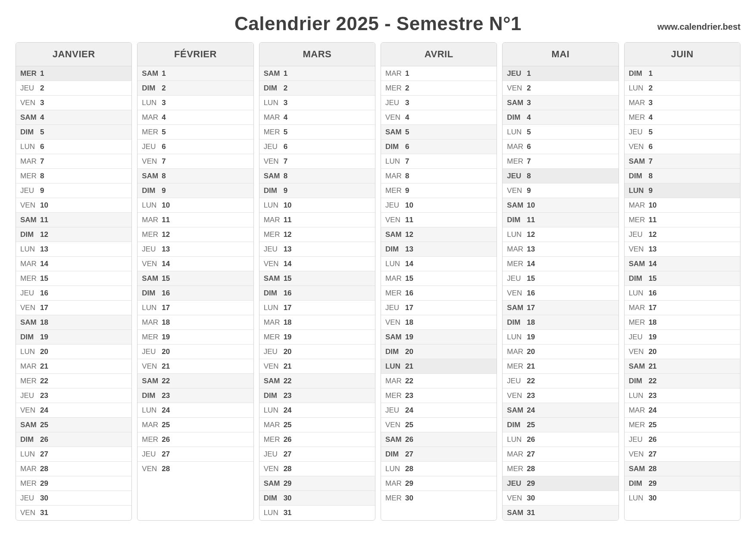 This screenshot has width=756, height=534. I want to click on day-number: 14, so click(653, 264).